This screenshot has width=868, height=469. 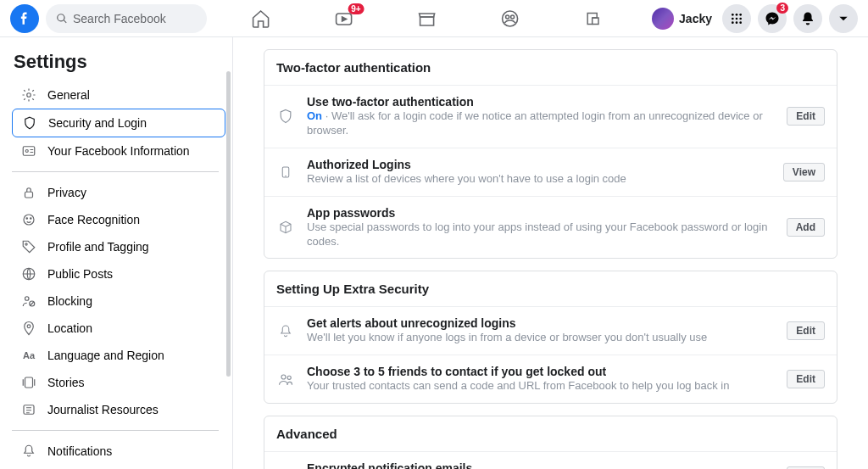 I want to click on menu-button, so click(x=737, y=19).